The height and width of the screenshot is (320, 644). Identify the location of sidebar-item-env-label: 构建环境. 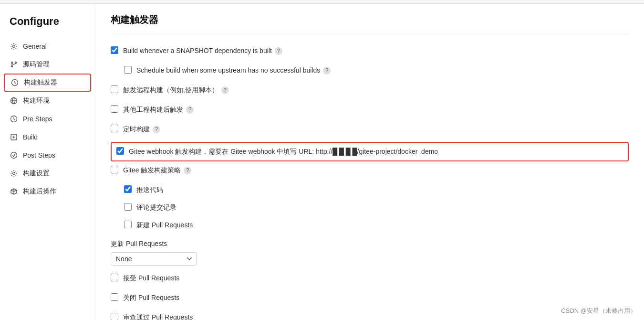
(36, 101).